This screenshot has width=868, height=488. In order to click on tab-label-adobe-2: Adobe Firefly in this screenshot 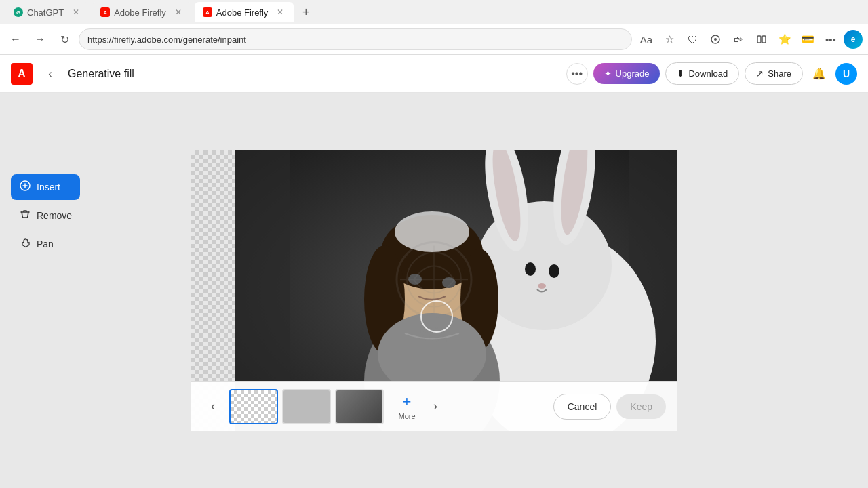, I will do `click(243, 12)`.